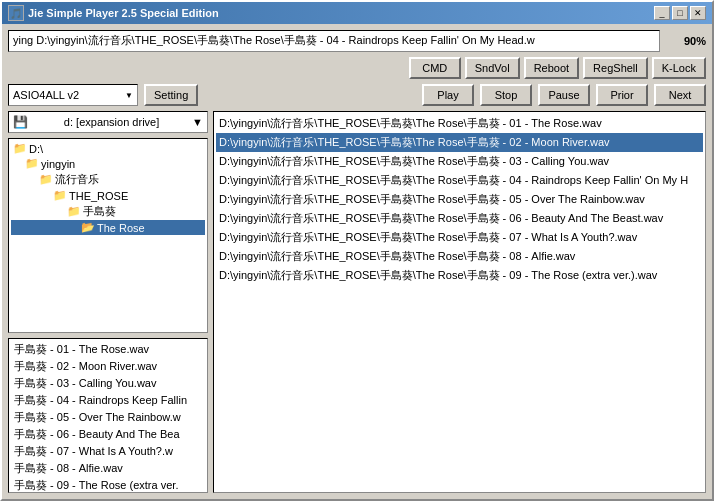 The height and width of the screenshot is (501, 714). What do you see at coordinates (492, 68) in the screenshot?
I see `sndvol-button: SndVol` at bounding box center [492, 68].